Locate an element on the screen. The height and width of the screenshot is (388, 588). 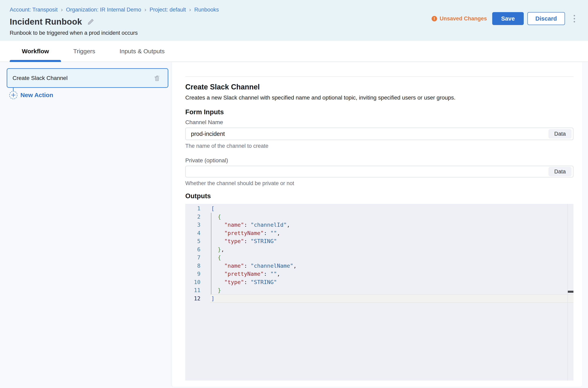
line-number: 11 is located at coordinates (193, 291).